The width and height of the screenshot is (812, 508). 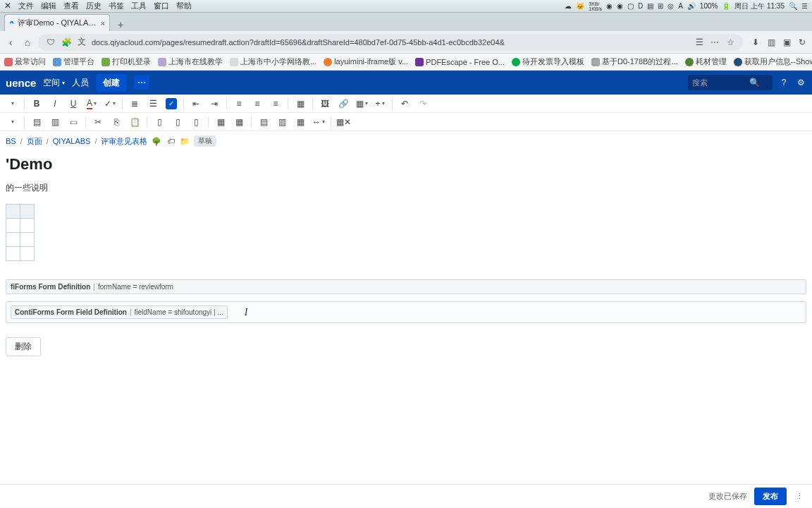 I want to click on restrictions-icon: 📁, so click(x=185, y=141).